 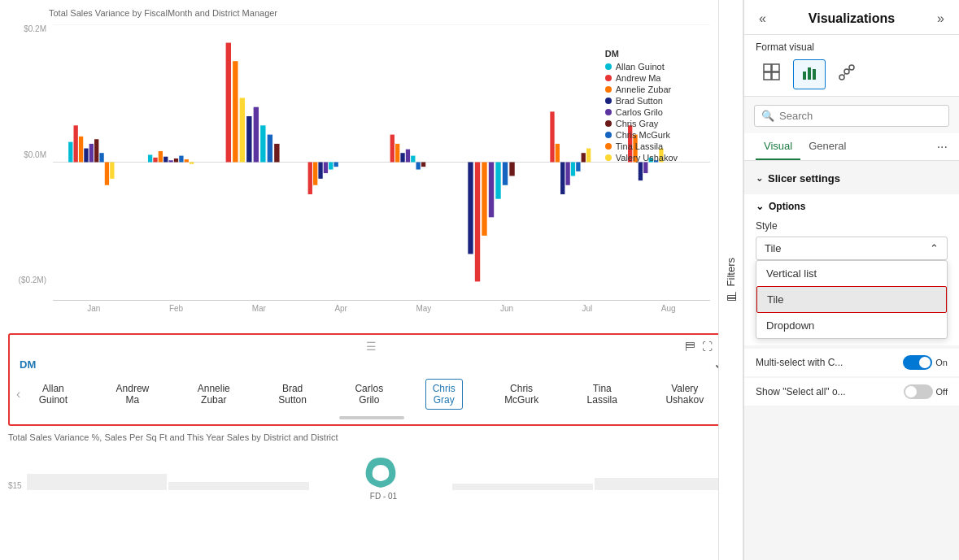 What do you see at coordinates (787, 206) in the screenshot?
I see `options-label: Options` at bounding box center [787, 206].